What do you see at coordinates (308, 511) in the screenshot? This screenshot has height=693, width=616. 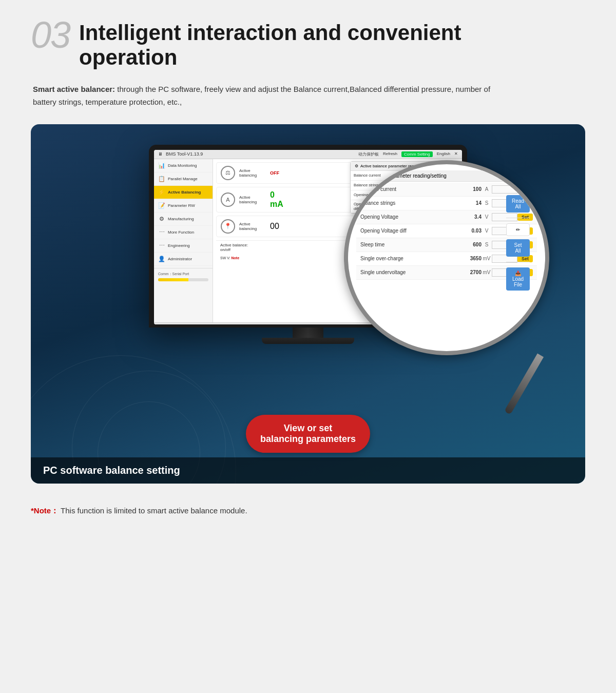 I see `note-section: *Note： This function is limited to smart…` at bounding box center [308, 511].